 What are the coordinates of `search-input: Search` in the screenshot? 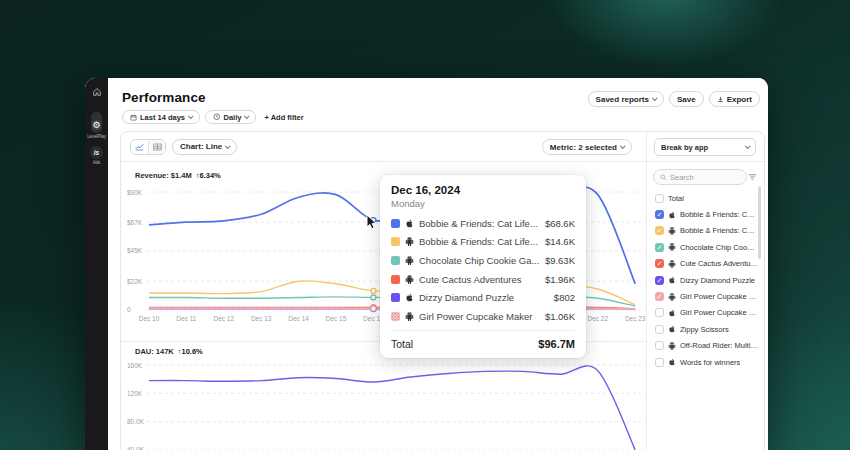 It's located at (700, 177).